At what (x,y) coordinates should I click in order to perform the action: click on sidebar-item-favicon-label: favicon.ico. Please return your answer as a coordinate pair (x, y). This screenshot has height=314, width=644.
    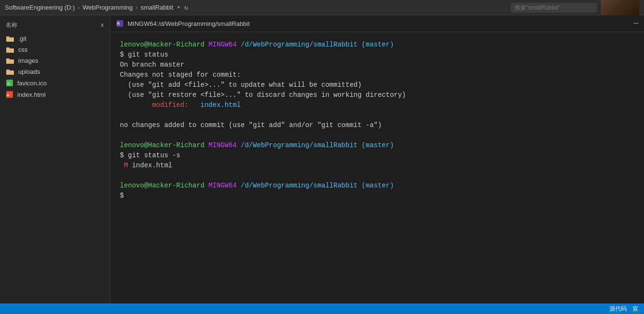
    Looking at the image, I should click on (32, 83).